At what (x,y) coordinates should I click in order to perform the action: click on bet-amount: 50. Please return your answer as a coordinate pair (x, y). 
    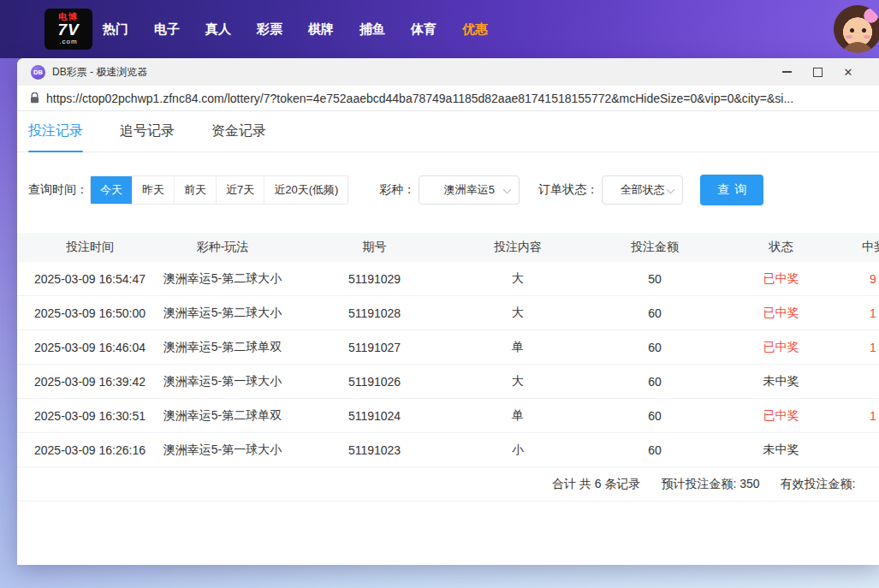
    Looking at the image, I should click on (655, 279).